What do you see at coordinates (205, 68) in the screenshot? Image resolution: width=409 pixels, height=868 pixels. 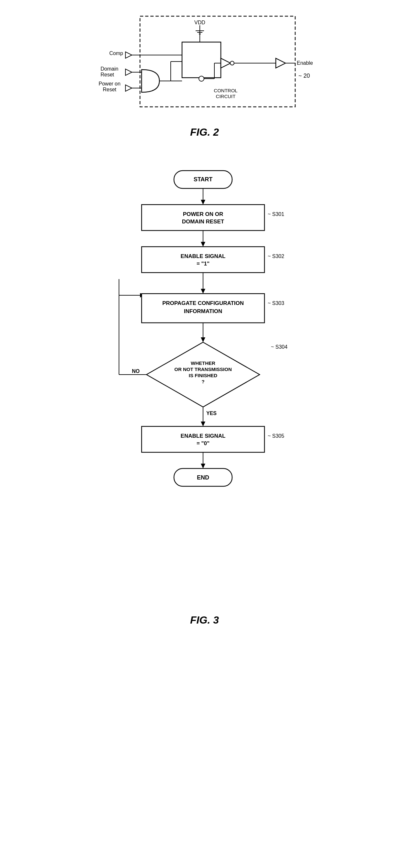 I see `circuit-diagram-svg: ~ 20 VDD Comp Domain Reset` at bounding box center [205, 68].